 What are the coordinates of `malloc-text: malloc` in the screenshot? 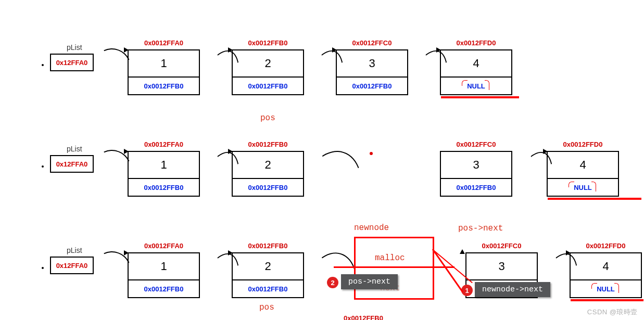 It's located at (390, 258).